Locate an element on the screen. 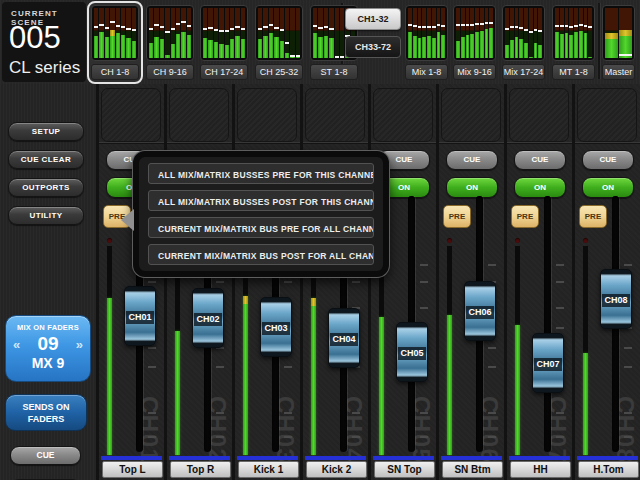 This screenshot has width=640, height=480. sends-on-faders-button: SENDS ON FADERS is located at coordinates (46, 412).